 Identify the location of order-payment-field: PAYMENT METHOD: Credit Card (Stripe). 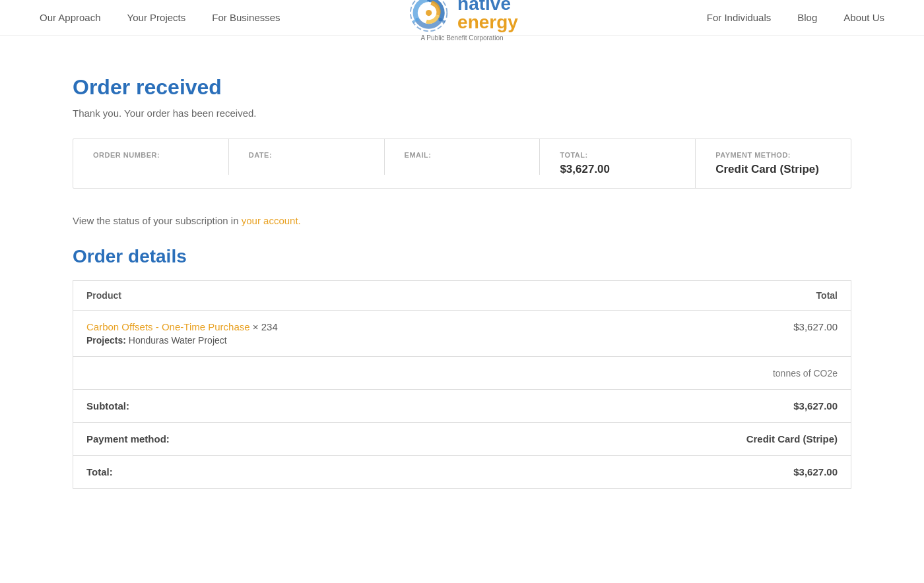
(774, 164).